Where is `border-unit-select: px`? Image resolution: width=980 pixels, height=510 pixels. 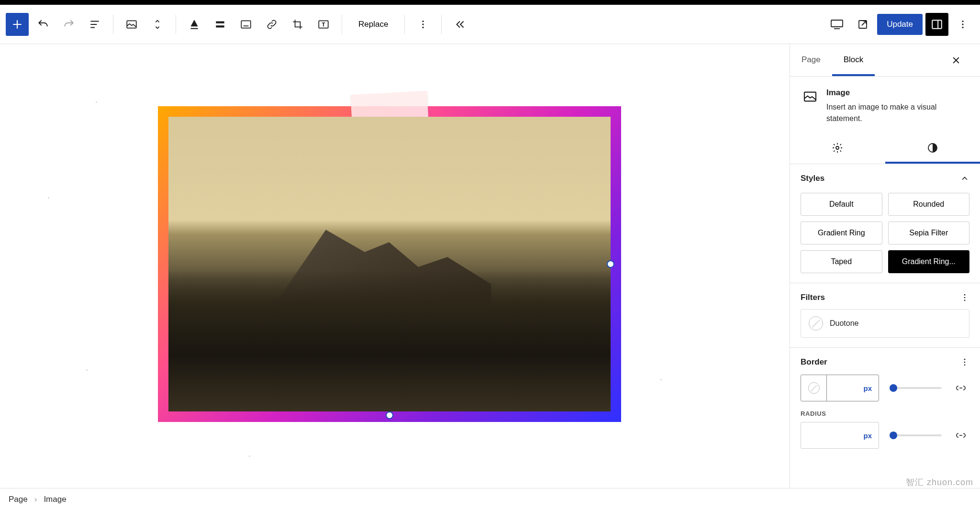 border-unit-select: px is located at coordinates (853, 388).